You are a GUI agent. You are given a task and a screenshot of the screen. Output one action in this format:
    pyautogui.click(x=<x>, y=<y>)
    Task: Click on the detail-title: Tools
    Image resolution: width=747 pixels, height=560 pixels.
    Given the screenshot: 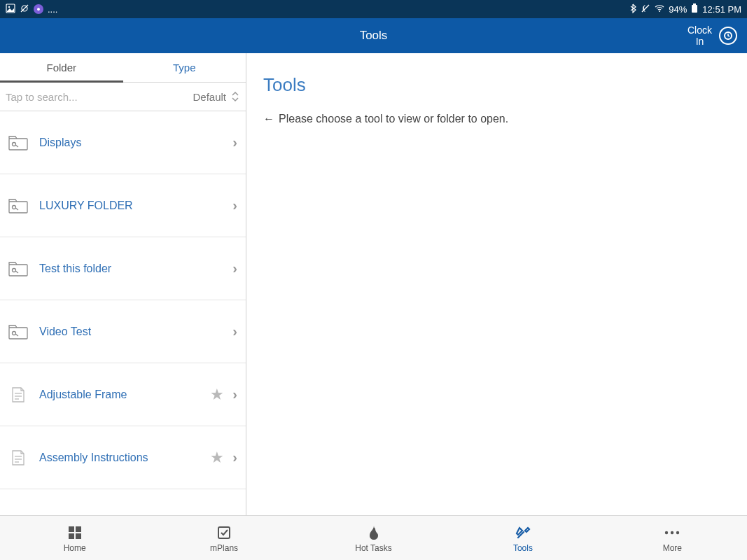 What is the action you would take?
    pyautogui.click(x=497, y=85)
    